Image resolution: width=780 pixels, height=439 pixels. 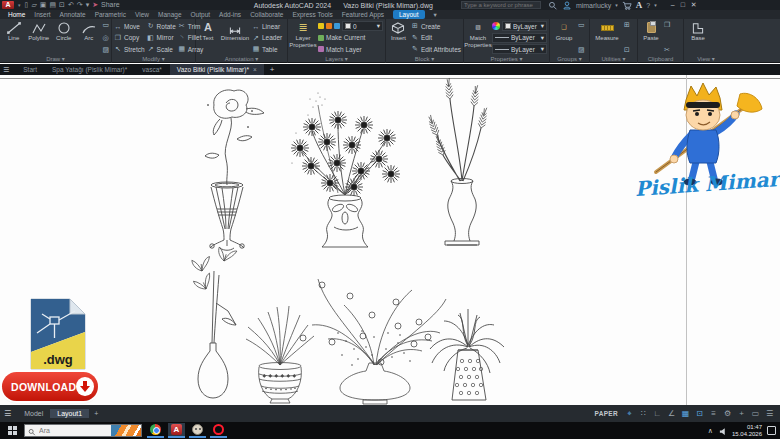 What do you see at coordinates (34, 5) in the screenshot?
I see `open-file-icon: ▱` at bounding box center [34, 5].